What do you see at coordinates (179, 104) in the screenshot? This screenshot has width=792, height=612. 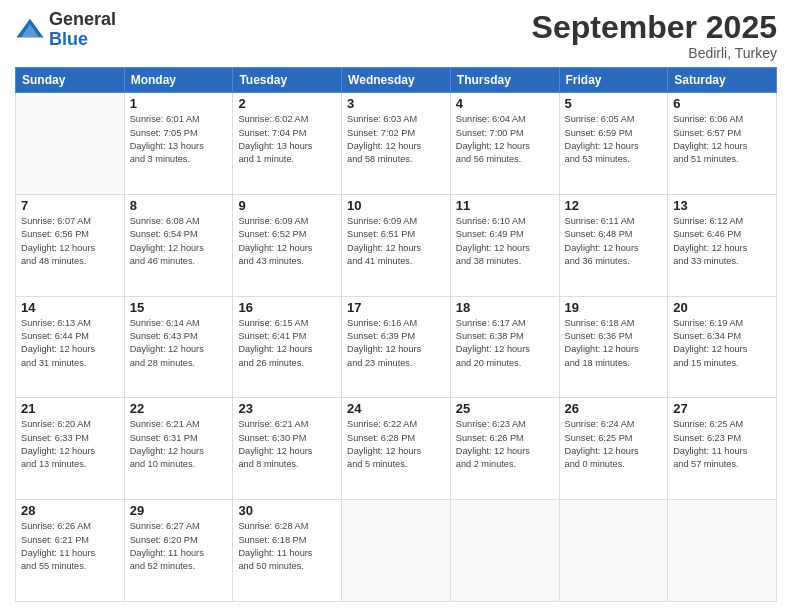 I see `day-number: 1` at bounding box center [179, 104].